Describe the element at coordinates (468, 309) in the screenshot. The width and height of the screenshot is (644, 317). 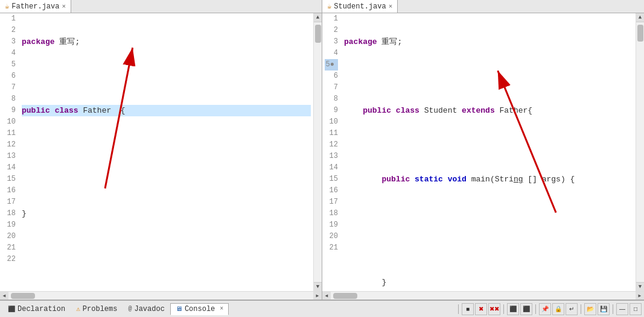
I see `stop-button: ■` at that location.